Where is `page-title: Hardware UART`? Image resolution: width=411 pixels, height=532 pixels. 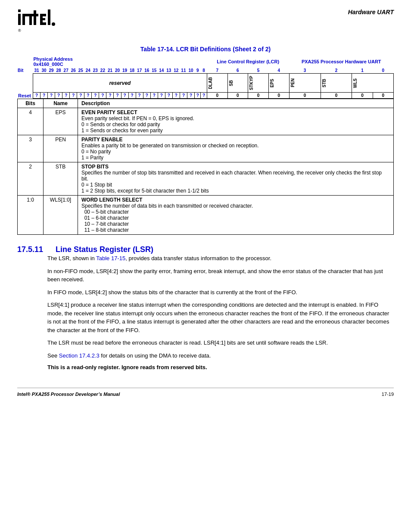
page-title: Hardware UART is located at coordinates (371, 12).